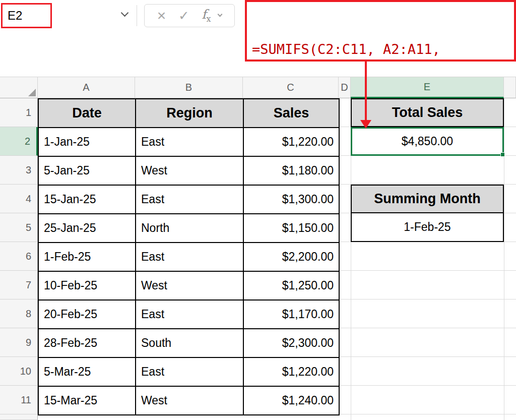  What do you see at coordinates (190, 401) in the screenshot?
I see `cell-b11: West` at bounding box center [190, 401].